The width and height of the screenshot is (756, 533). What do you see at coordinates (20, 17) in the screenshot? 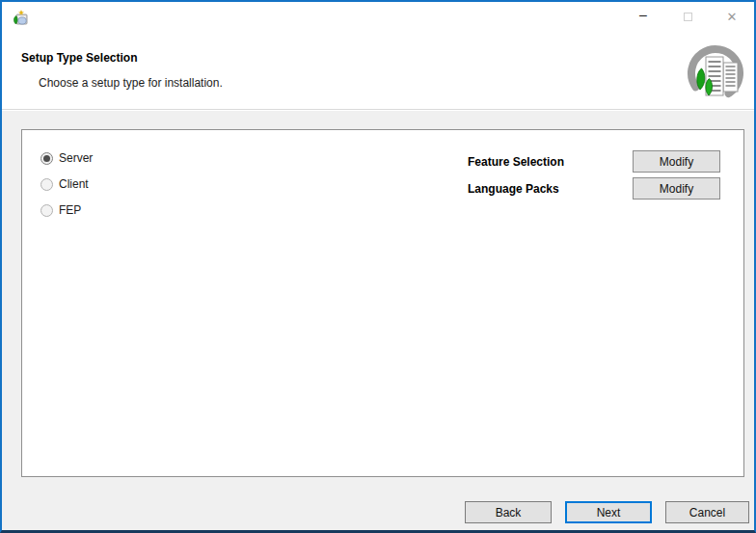
I see `installer-package-icon` at bounding box center [20, 17].